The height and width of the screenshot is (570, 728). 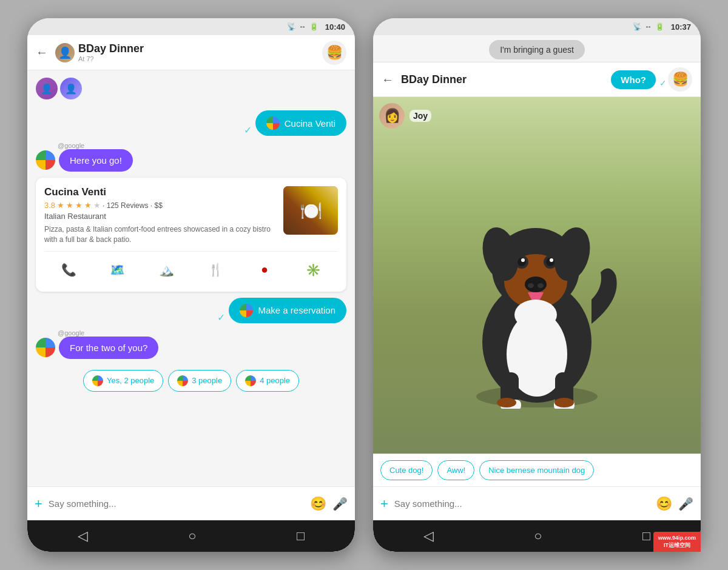 I want to click on mic-button-1: 🎤, so click(x=340, y=504).